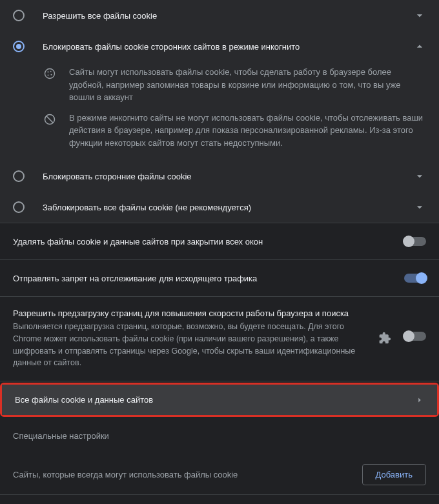 This screenshot has height=504, width=439. What do you see at coordinates (209, 241) in the screenshot?
I see `toggle-label: Удалять файлы cookie и данные сайтов при…` at bounding box center [209, 241].